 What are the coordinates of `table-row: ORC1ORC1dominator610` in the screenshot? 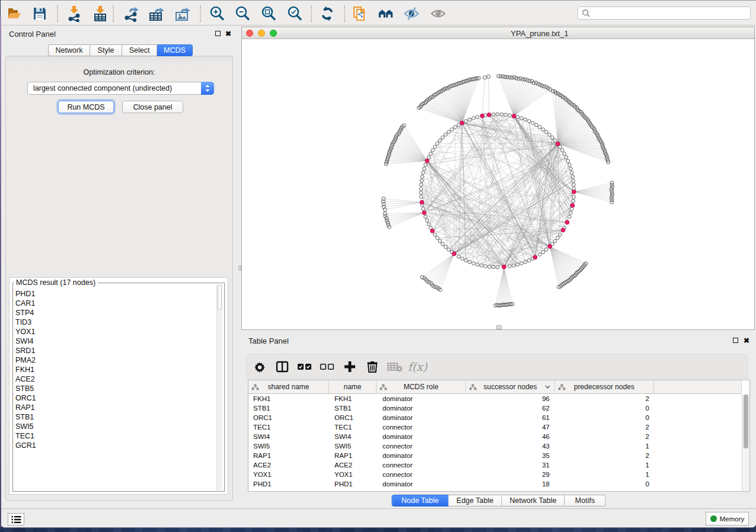 It's located at (495, 418).